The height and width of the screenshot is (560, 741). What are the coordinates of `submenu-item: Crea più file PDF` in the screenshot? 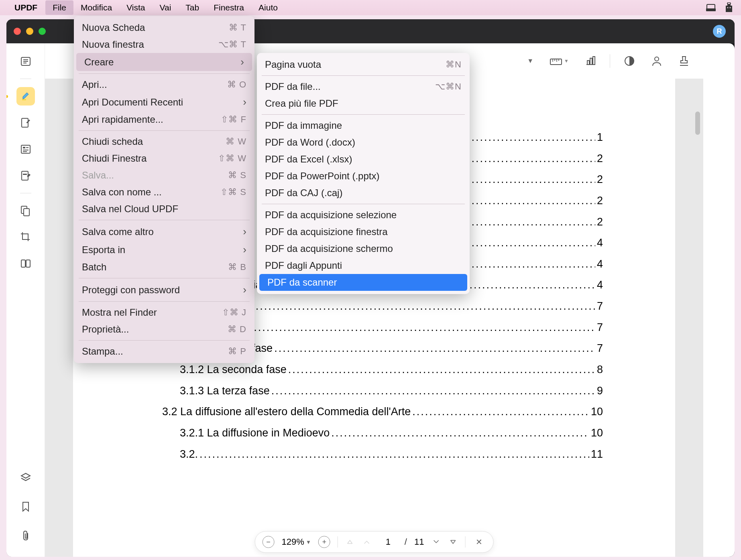 It's located at (363, 103).